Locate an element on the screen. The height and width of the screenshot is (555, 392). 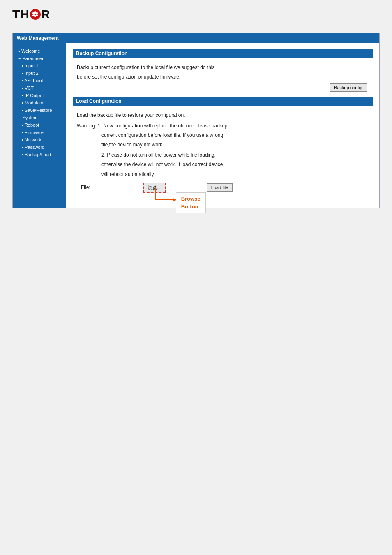
sidebar-item-parameter: − Parameter is located at coordinates (39, 58).